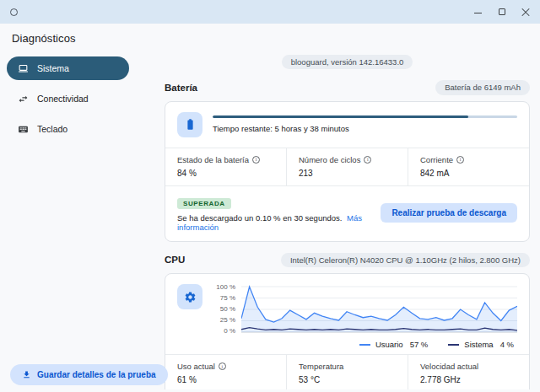 The width and height of the screenshot is (540, 392). Describe the element at coordinates (483, 88) in the screenshot. I see `battery-capacity-badge: Batería de 6149 mAh` at that location.